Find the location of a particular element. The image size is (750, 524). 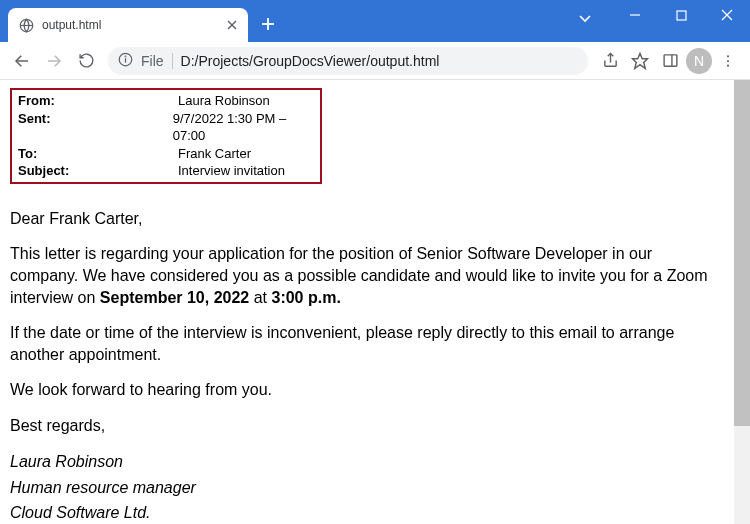

tab-search-button is located at coordinates (585, 18).